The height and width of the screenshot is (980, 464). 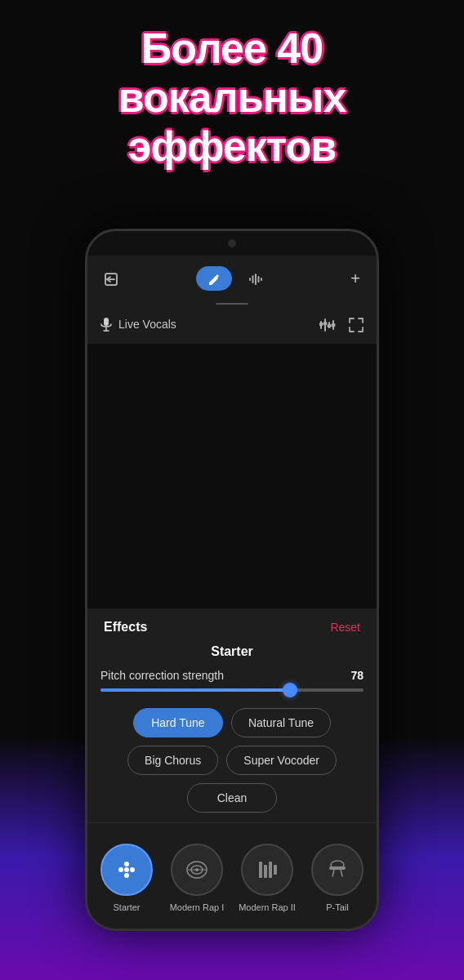 What do you see at coordinates (232, 760) in the screenshot?
I see `effects-row-2: Big Chorus Super Vocoder` at bounding box center [232, 760].